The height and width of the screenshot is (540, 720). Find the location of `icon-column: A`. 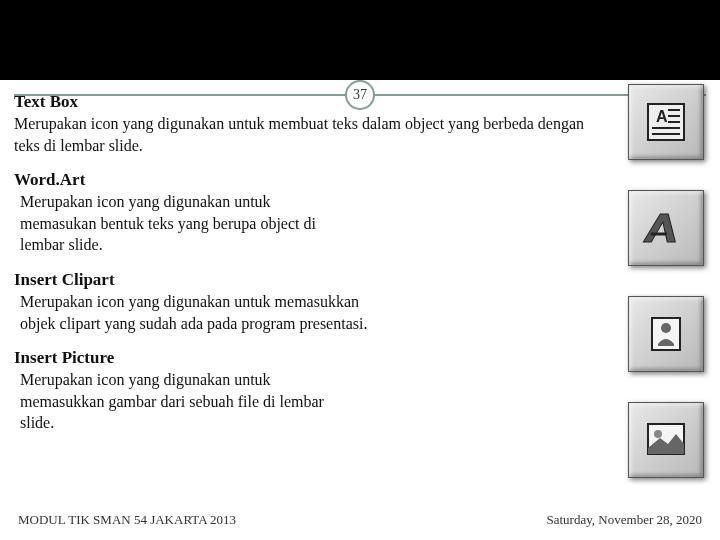

icon-column: A is located at coordinates (666, 281).